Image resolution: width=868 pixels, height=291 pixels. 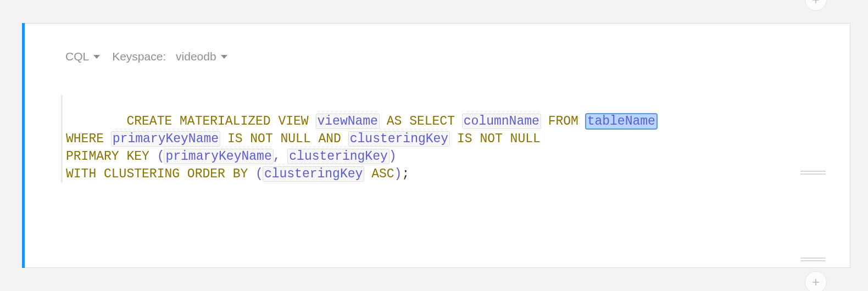 What do you see at coordinates (146, 57) in the screenshot?
I see `cell-toolbar: CQL Keyspace: videodb` at bounding box center [146, 57].